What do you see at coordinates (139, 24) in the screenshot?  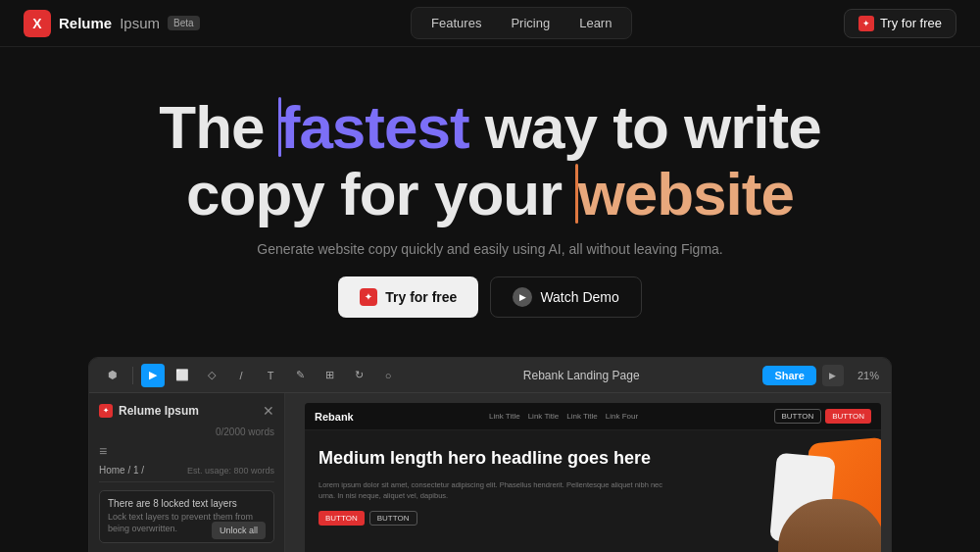 I see `product-name: Ipsum` at bounding box center [139, 24].